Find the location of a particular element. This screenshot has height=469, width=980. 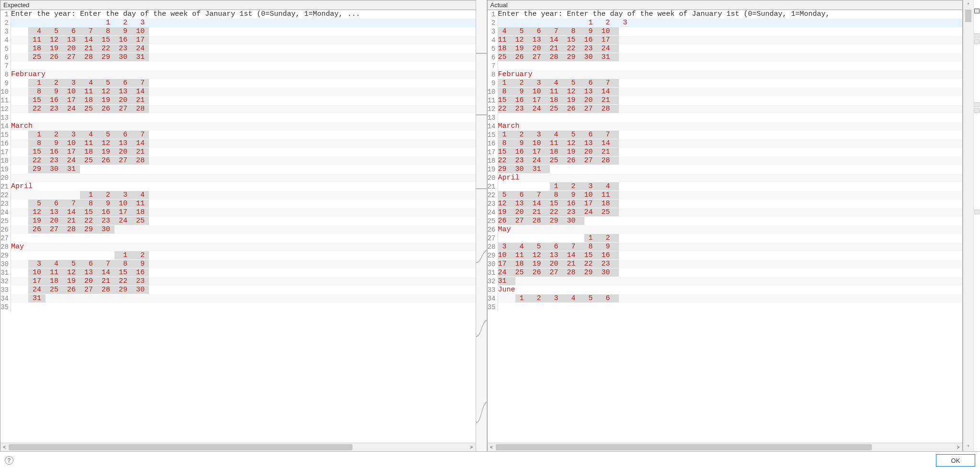

code-row: 411 12 13 14 15 16 17 is located at coordinates (725, 40).